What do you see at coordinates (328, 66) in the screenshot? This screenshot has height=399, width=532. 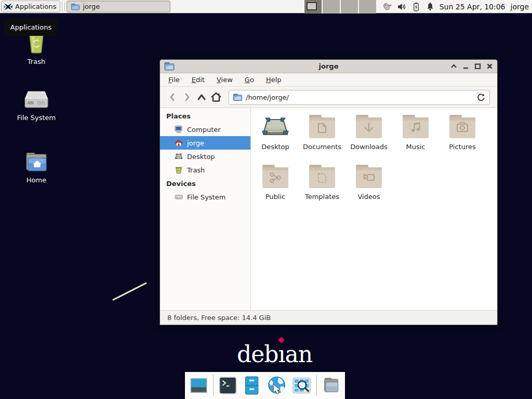 I see `window-titlebar: jorge` at bounding box center [328, 66].